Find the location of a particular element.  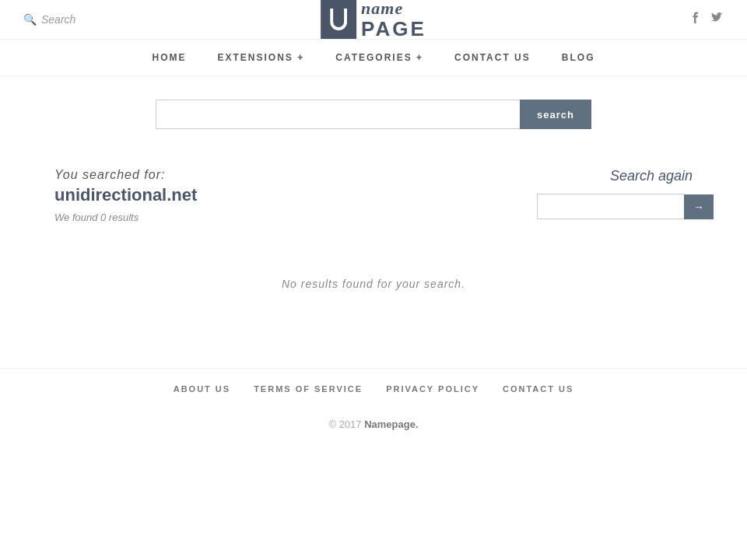

search-again-input is located at coordinates (610, 207).